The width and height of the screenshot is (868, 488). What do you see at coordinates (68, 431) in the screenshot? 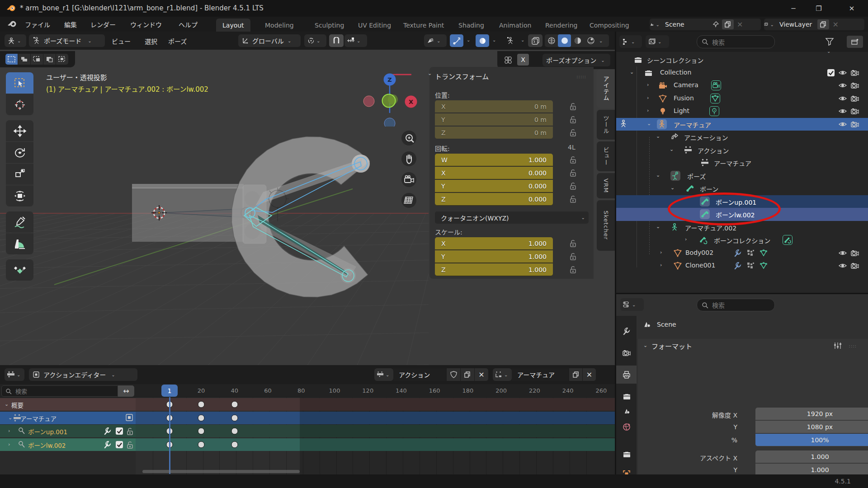
I see `channel-ボーンup.001: › ボーンup.001` at bounding box center [68, 431].